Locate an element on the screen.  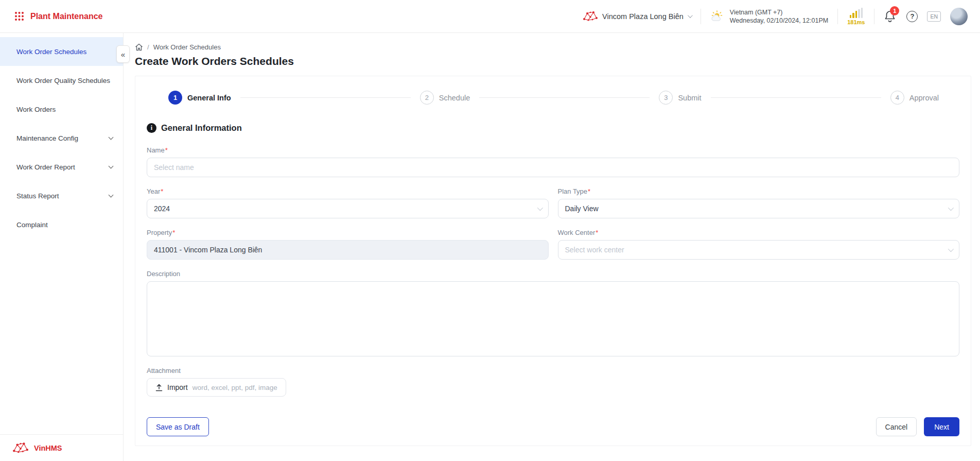
sidebar-item-label: Work Order Schedules is located at coordinates (51, 52).